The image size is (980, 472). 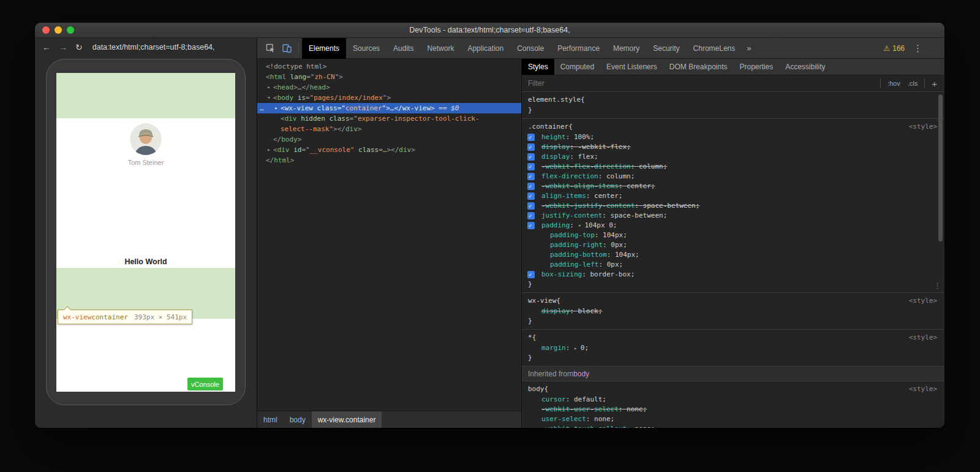 I want to click on tab-sources: Sources, so click(x=366, y=48).